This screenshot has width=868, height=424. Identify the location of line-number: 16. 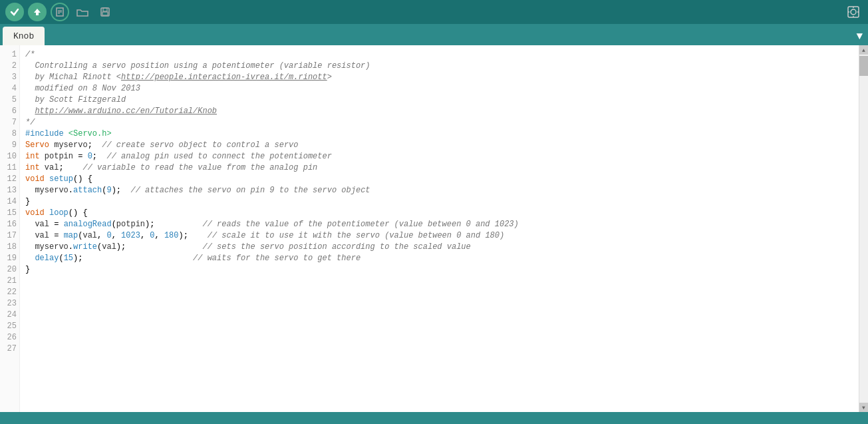
(11, 225).